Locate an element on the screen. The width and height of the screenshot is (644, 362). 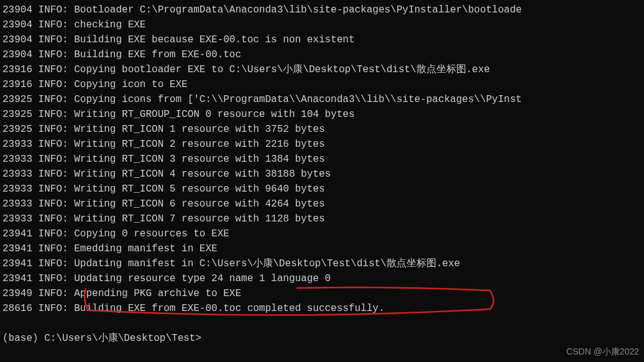
log-line: 23941 INFO: Emedding manifest in EXE is located at coordinates (322, 249).